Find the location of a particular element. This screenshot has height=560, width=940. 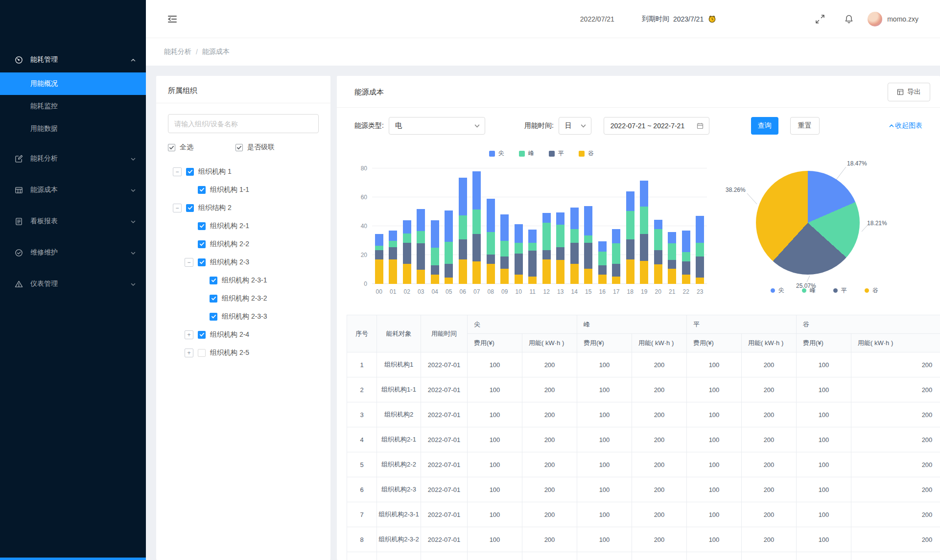

collapse-charts-link: 收起图表 is located at coordinates (906, 126).